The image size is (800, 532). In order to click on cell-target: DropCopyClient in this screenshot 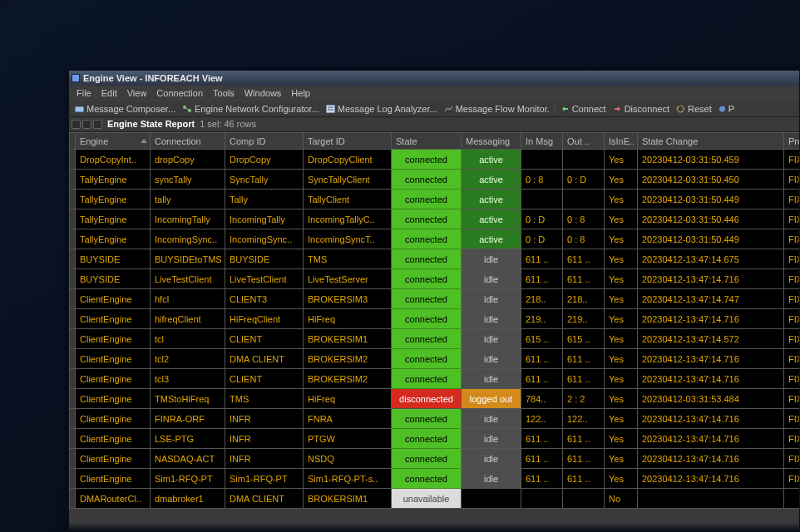, I will do `click(348, 160)`.